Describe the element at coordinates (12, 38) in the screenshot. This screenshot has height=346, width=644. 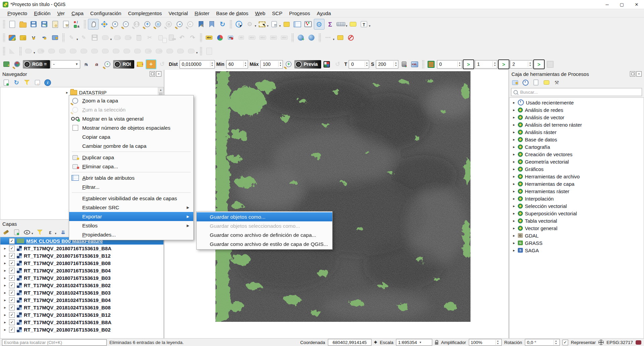
I see `data-source-manager: +` at that location.